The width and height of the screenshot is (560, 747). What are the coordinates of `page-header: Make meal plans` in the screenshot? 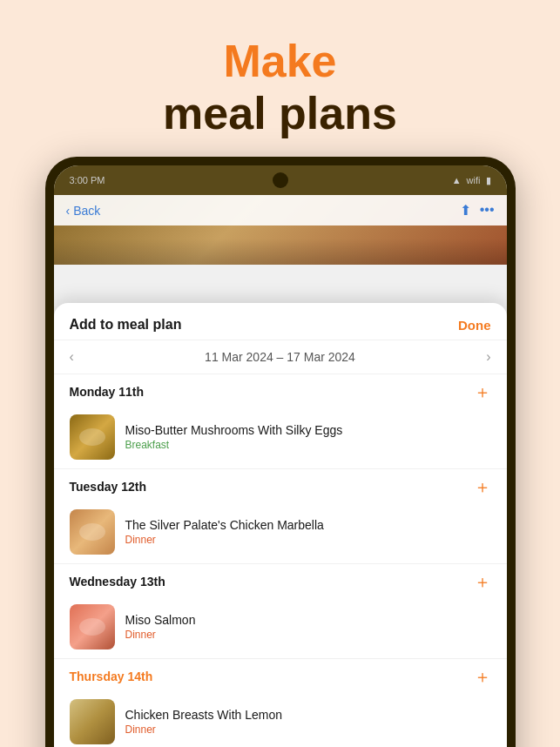 It's located at (280, 78).